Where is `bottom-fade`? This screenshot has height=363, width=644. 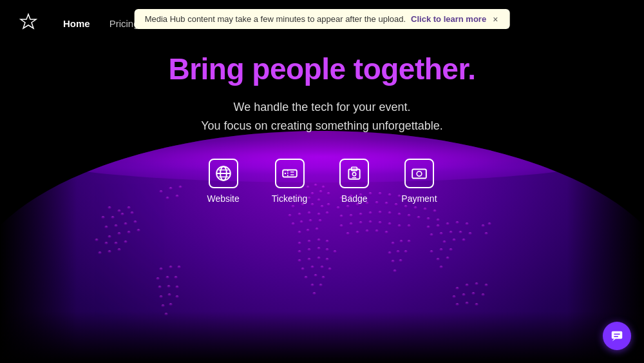 bottom-fade is located at coordinates (322, 337).